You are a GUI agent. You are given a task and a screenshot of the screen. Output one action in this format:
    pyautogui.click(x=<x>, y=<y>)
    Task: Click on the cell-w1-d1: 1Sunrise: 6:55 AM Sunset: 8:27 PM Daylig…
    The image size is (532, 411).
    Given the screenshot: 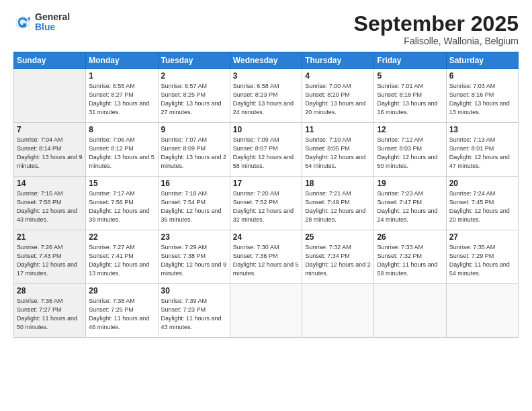 What is the action you would take?
    pyautogui.click(x=122, y=96)
    